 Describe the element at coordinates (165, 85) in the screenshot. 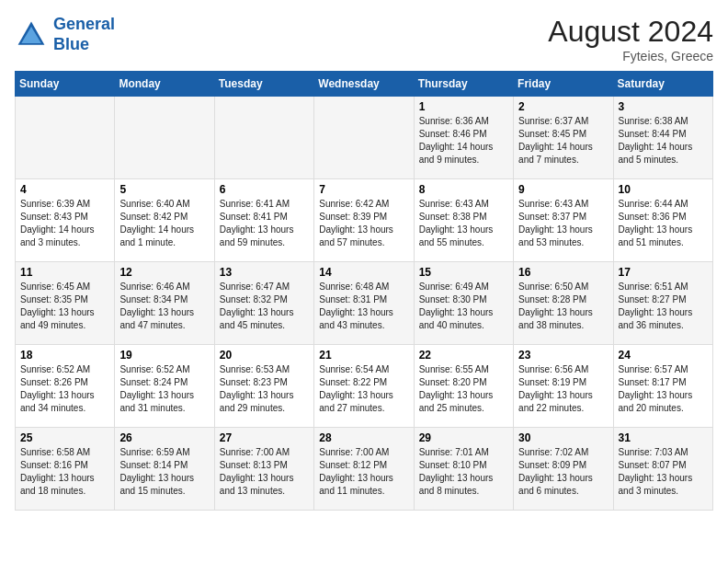

I see `header-monday: Monday` at that location.